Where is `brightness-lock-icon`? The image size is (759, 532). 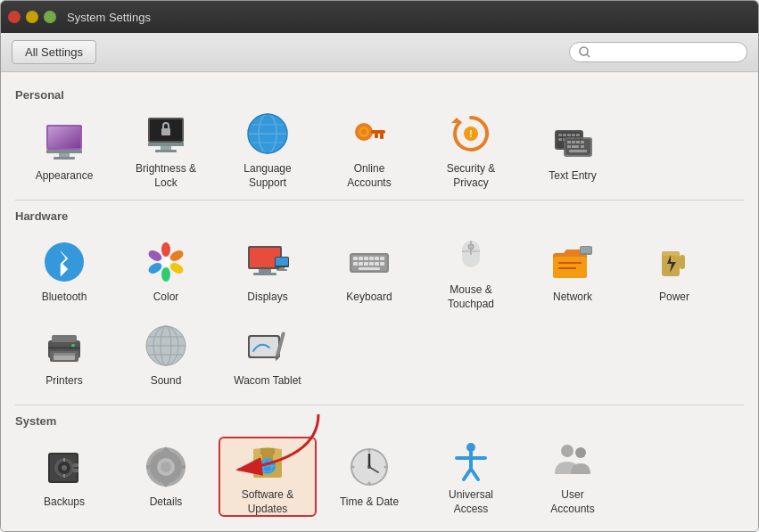
brightness-lock-icon is located at coordinates (166, 134).